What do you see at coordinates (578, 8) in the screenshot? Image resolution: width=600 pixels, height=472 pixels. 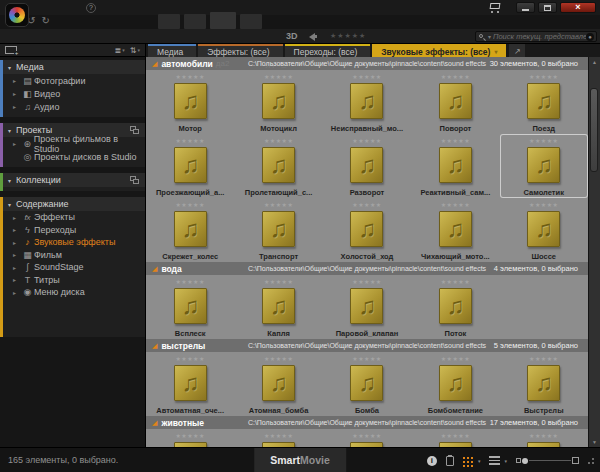 I see `close-button: ×` at bounding box center [578, 8].